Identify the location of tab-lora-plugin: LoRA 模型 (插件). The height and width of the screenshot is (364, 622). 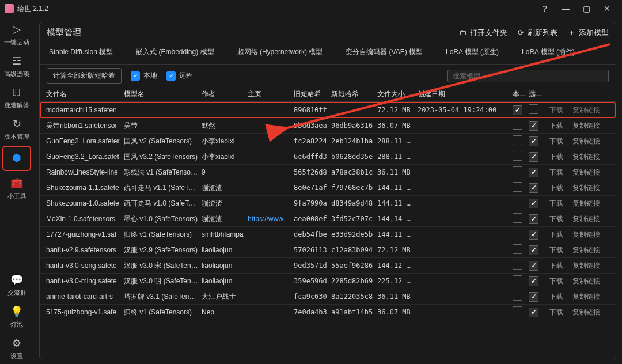
(548, 52).